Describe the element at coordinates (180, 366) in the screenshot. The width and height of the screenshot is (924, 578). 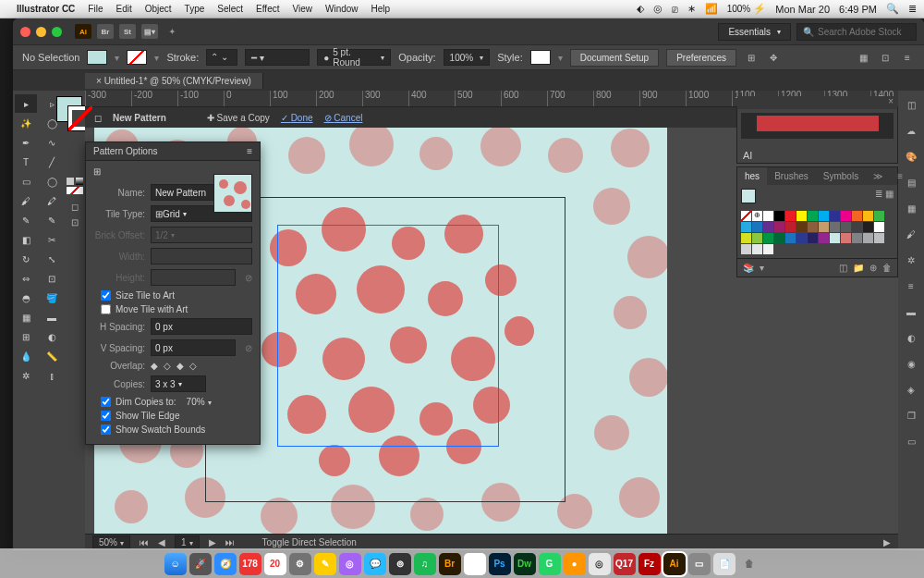
I see `overlap-top-icon: ◆` at that location.